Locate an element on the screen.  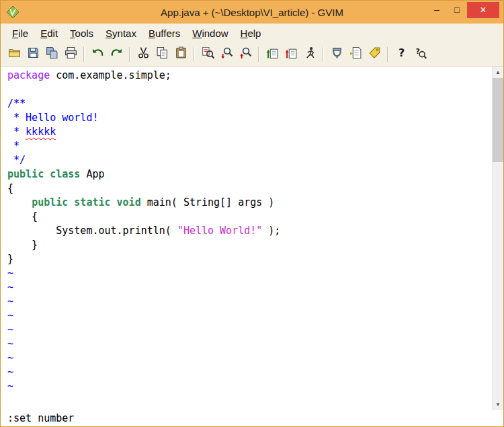
toolbar-find-next-button is located at coordinates (226, 54).